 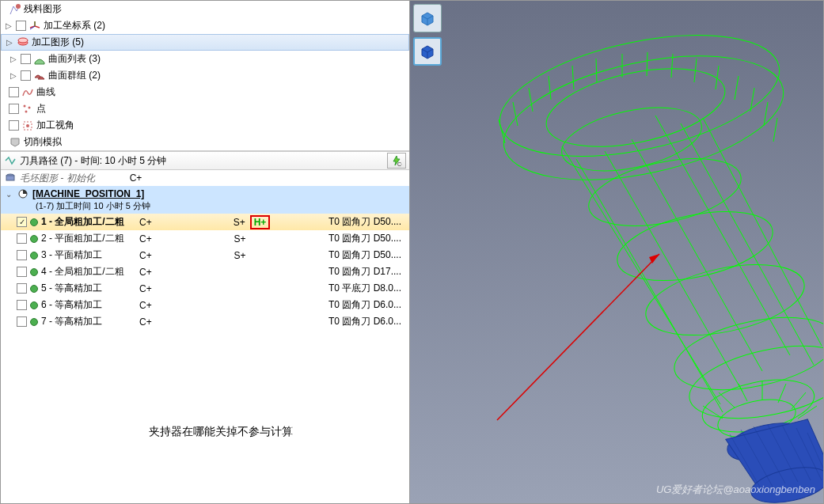 What do you see at coordinates (205, 206) in the screenshot?
I see `machine-pos-subtitle: (1-7) 加工时间 10 小时 5 分钟` at bounding box center [205, 206].